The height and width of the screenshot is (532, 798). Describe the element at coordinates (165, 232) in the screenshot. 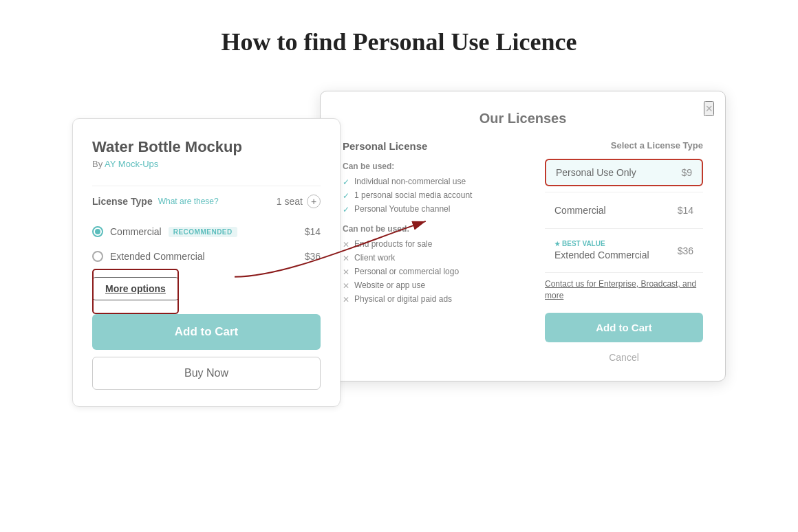

I see `license-option-commercial-left: Commercial RECOMMENDED` at that location.